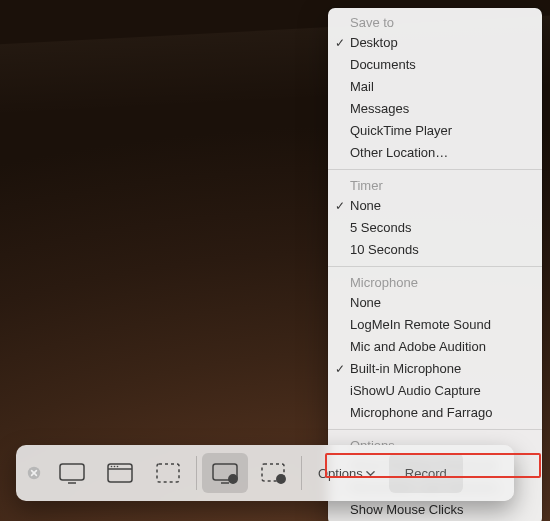 This screenshot has height=521, width=550. What do you see at coordinates (380, 108) in the screenshot?
I see `menu-item-label: Messages` at bounding box center [380, 108].